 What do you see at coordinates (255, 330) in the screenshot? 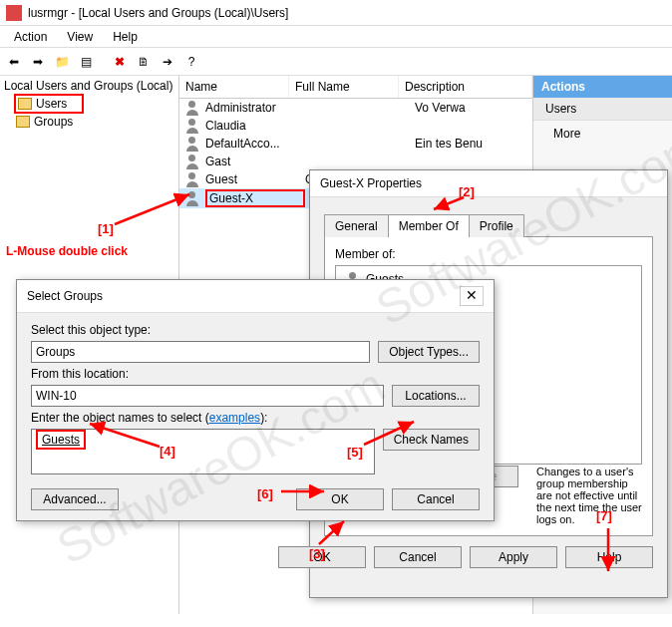
I see `object-type-label: Select this object type:` at bounding box center [255, 330].